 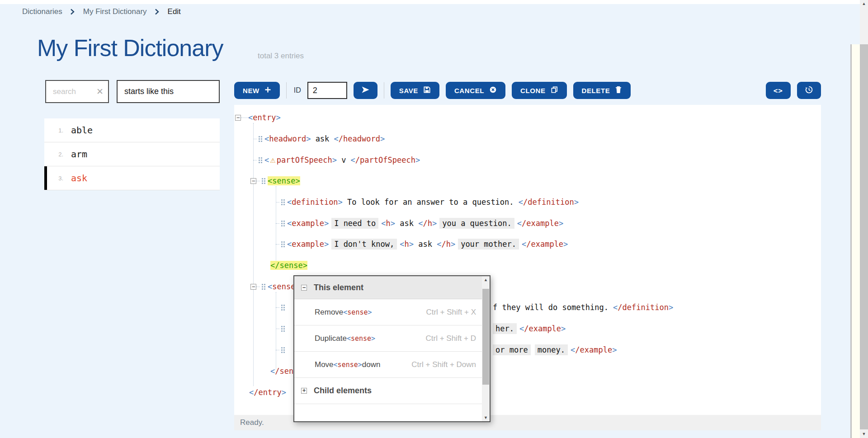 I want to click on menu-item-label: Duplicate, so click(x=331, y=339).